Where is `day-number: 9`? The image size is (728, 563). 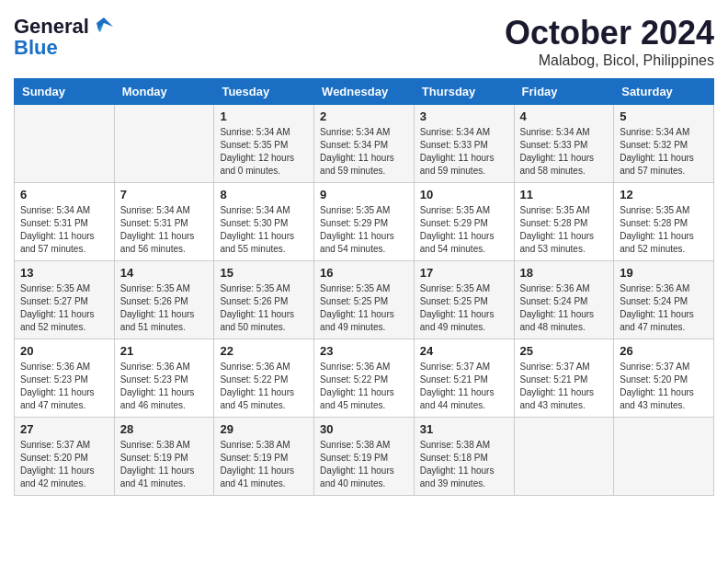
day-number: 9 is located at coordinates (364, 195).